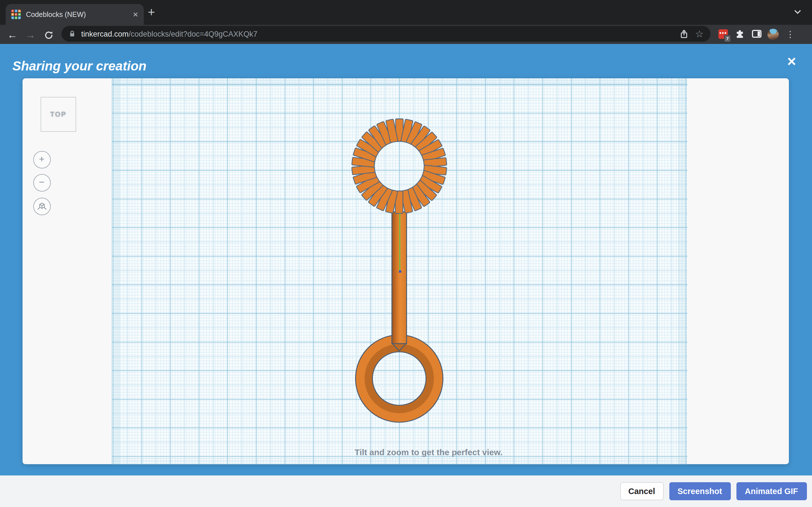 The image size is (812, 507). I want to click on bookmark-star-icon: ☆, so click(700, 34).